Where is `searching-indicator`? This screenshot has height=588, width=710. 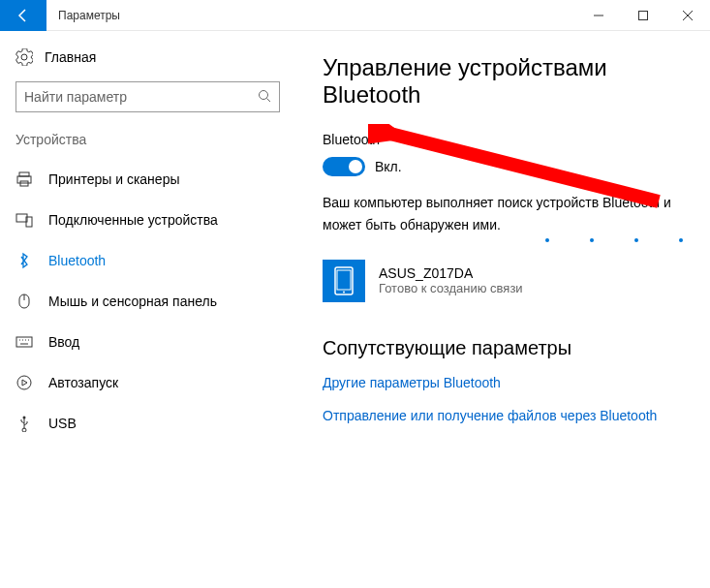 searching-indicator is located at coordinates (507, 240).